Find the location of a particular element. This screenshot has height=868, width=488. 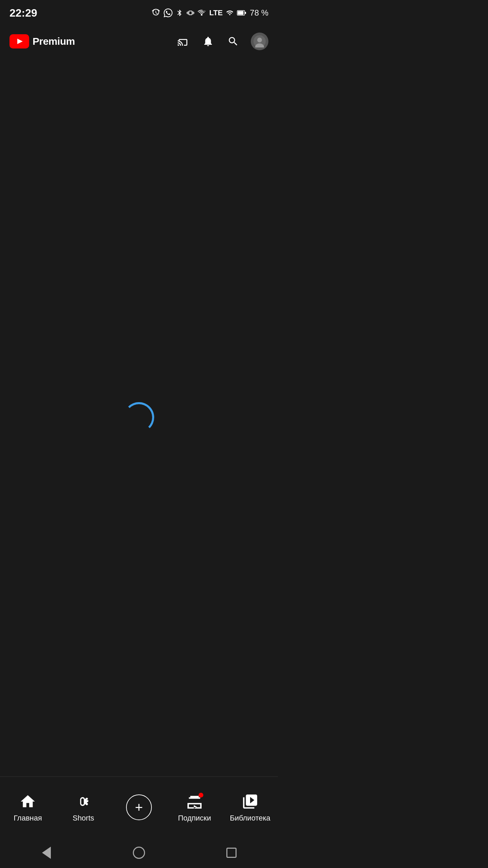

alarm-icon is located at coordinates (156, 13).